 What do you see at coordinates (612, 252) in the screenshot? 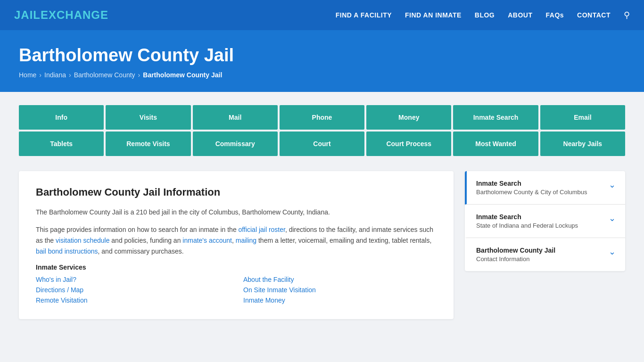
I see `chevron-down-icon-3: ⌄` at bounding box center [612, 252].